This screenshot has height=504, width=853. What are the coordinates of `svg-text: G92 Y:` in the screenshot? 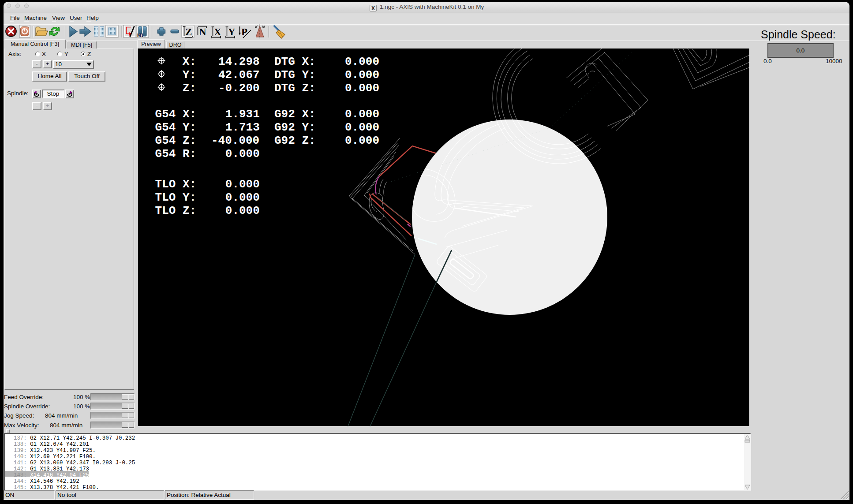 It's located at (295, 127).